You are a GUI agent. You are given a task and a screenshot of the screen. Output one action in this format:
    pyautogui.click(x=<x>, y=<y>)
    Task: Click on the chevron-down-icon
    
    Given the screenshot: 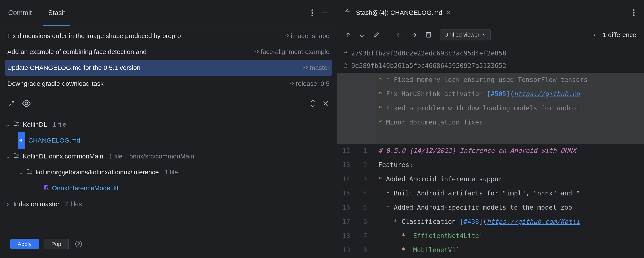 What is the action you would take?
    pyautogui.click(x=484, y=35)
    